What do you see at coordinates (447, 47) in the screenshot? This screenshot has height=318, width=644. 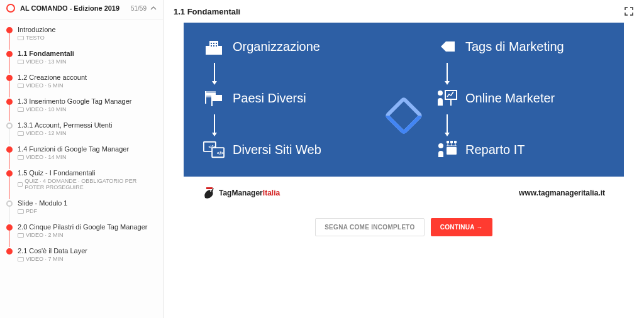 I see `tag-icon` at bounding box center [447, 47].